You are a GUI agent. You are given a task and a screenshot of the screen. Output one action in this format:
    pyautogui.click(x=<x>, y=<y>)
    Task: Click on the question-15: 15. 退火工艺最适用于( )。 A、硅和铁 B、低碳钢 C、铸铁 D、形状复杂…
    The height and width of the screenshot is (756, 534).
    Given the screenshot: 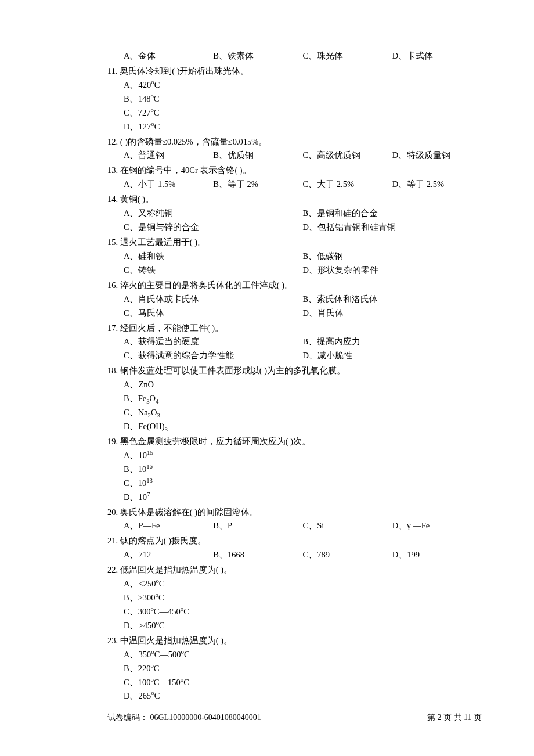 What is the action you would take?
    pyautogui.click(x=295, y=257)
    